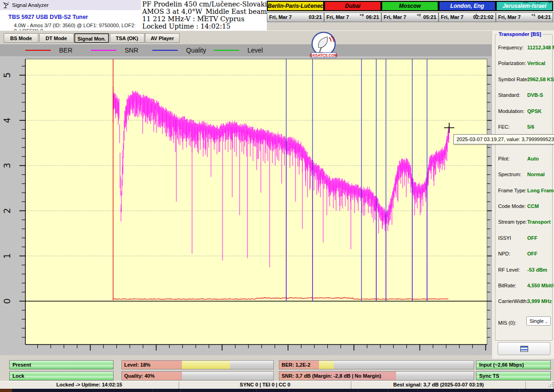 The height and width of the screenshot is (392, 554). Describe the element at coordinates (7, 301) in the screenshot. I see `y-axis-label: 0` at that location.